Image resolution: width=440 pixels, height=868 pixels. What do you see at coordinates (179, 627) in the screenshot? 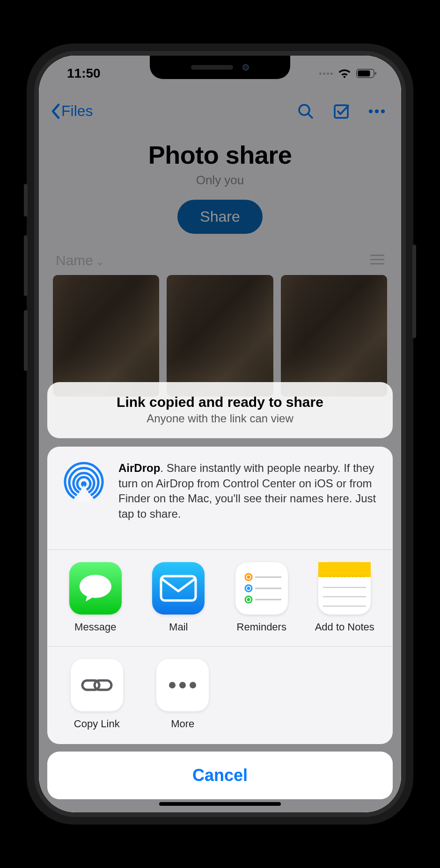
I see `share-app-label: Mail` at bounding box center [179, 627].